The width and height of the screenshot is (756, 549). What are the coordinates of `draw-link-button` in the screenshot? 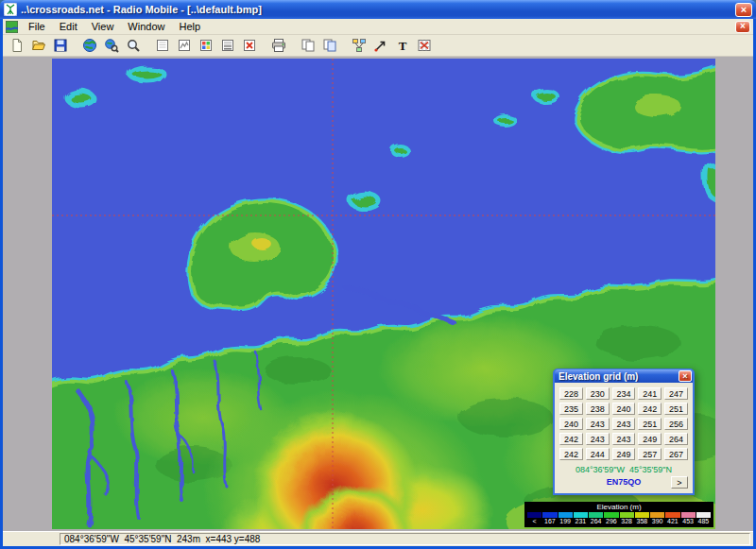 It's located at (381, 45).